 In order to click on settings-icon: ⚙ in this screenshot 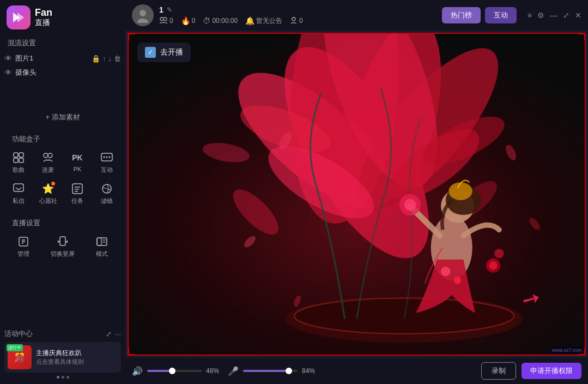, I will do `click(541, 15)`.